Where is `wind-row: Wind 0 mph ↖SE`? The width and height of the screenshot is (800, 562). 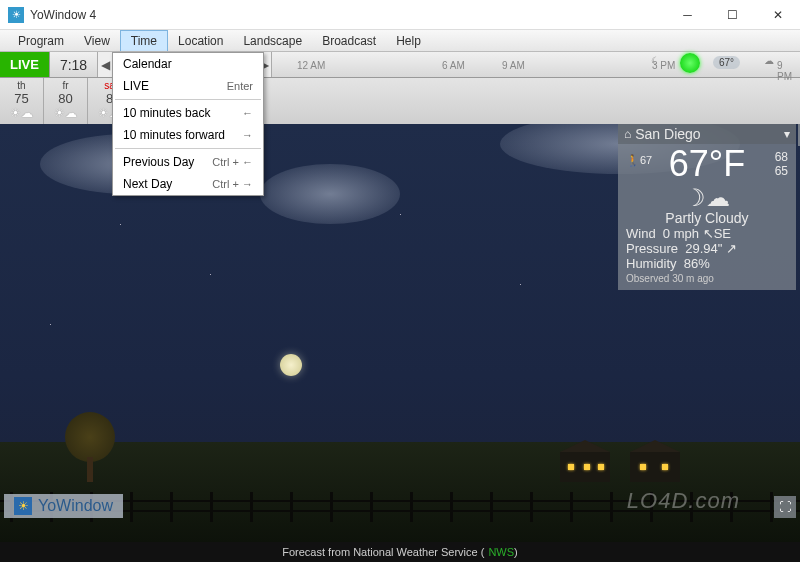 wind-row: Wind 0 mph ↖SE is located at coordinates (707, 234).